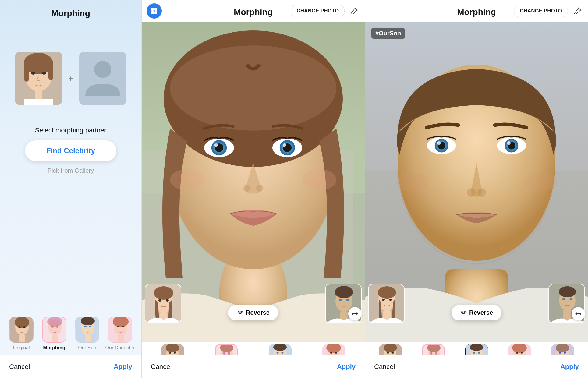 The height and width of the screenshot is (378, 588). What do you see at coordinates (71, 151) in the screenshot?
I see `find-celebrity-button: Find Celebrity` at bounding box center [71, 151].